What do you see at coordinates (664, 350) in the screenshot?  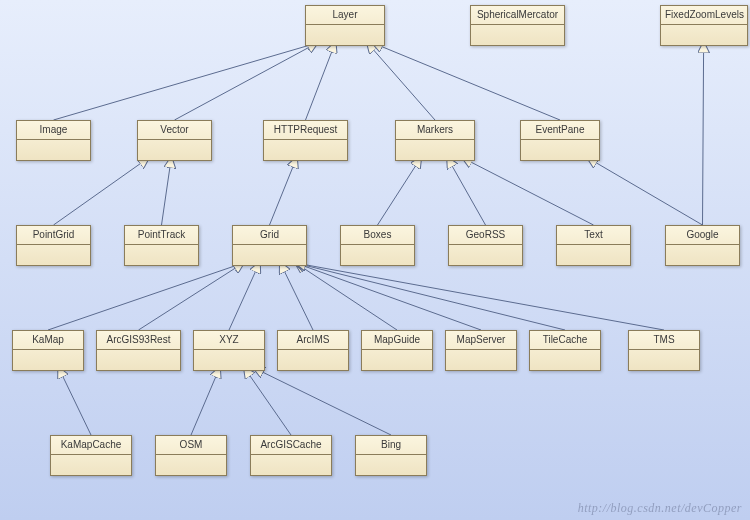 I see `class-TMS: TMS` at bounding box center [664, 350].